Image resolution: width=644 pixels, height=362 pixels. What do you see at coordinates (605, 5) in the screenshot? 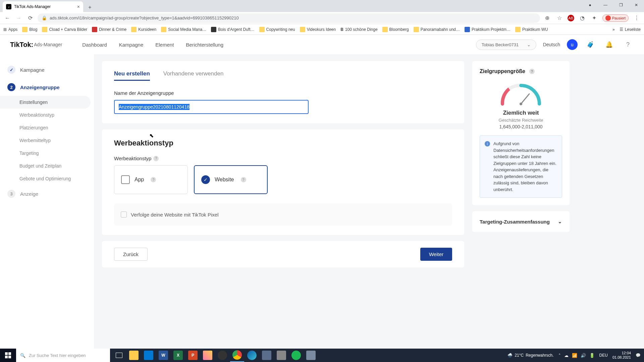
I see `minimize-button: —` at bounding box center [605, 5].